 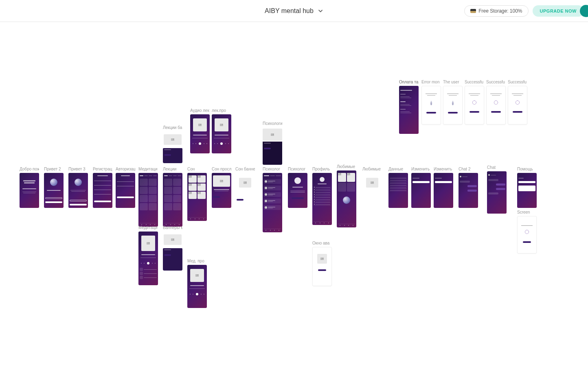 I want to click on artboard-label: Chat 2, so click(x=468, y=169).